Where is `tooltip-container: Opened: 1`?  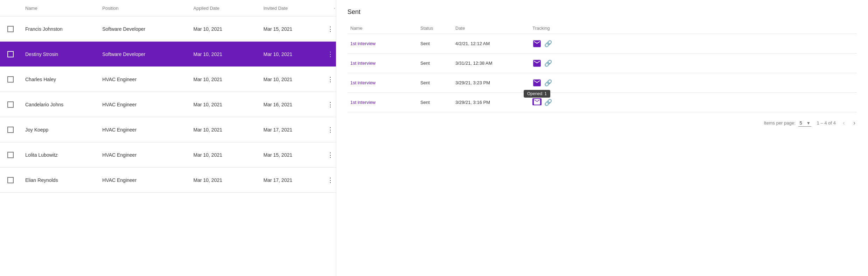 tooltip-container: Opened: 1 is located at coordinates (537, 102).